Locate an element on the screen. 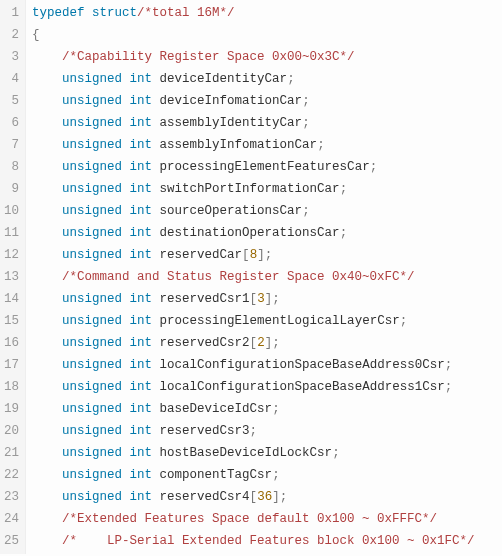  token-punct: [ is located at coordinates (254, 343).